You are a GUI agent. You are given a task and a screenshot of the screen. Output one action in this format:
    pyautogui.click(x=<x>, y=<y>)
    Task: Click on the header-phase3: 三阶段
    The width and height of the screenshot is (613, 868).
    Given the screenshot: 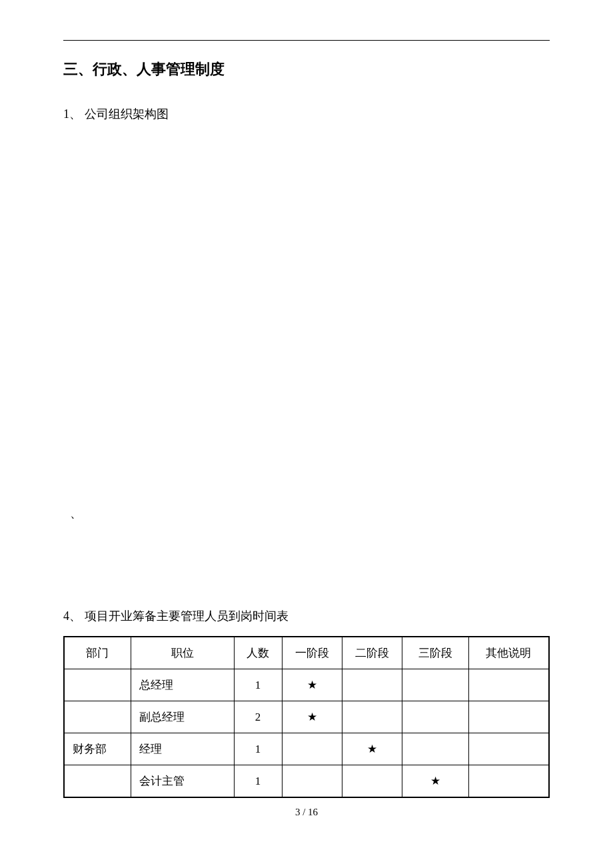 What is the action you would take?
    pyautogui.click(x=435, y=653)
    